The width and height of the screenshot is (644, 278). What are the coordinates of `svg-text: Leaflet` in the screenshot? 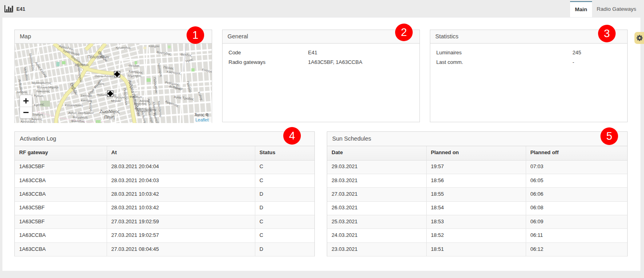 It's located at (202, 120).